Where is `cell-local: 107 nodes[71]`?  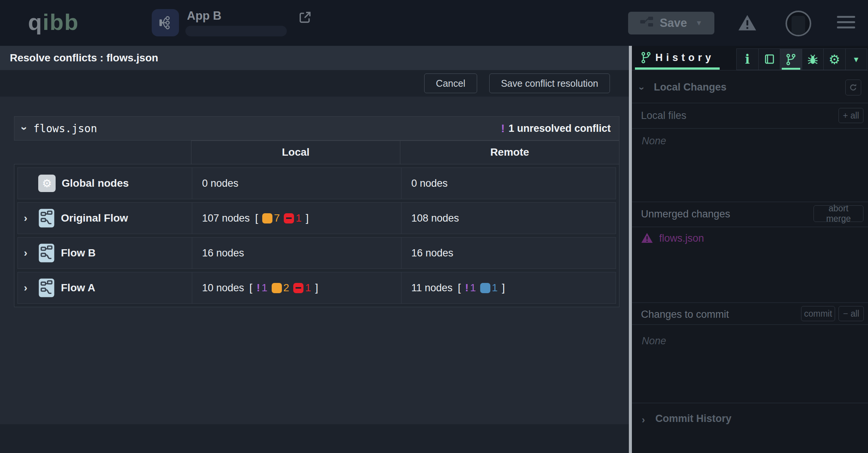
cell-local: 107 nodes[71] is located at coordinates (297, 218).